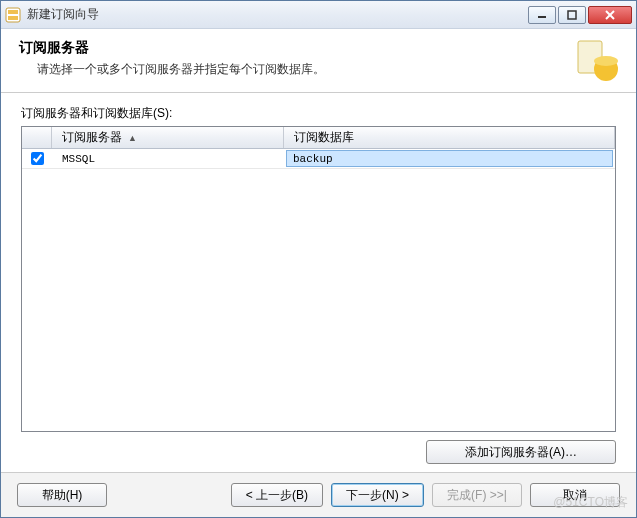 Image resolution: width=637 pixels, height=518 pixels. What do you see at coordinates (38, 158) in the screenshot?
I see `row-checkbox` at bounding box center [38, 158].